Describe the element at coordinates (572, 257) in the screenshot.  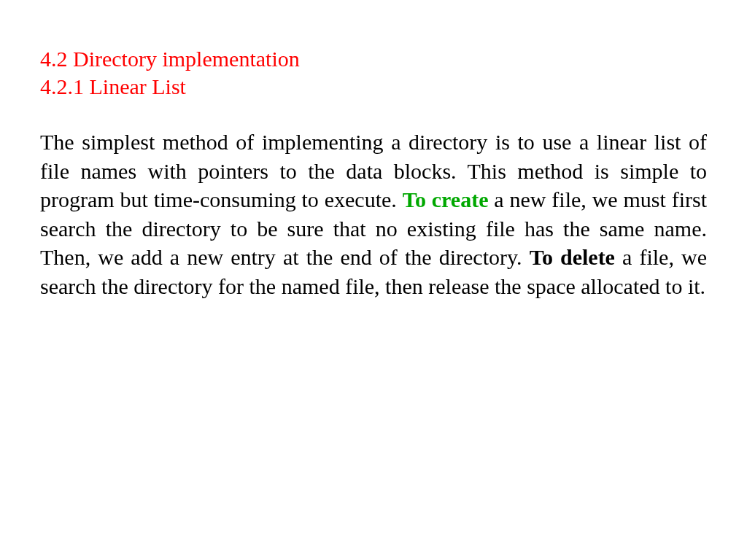
I see `highlight-to-delete: To delete` at that location.